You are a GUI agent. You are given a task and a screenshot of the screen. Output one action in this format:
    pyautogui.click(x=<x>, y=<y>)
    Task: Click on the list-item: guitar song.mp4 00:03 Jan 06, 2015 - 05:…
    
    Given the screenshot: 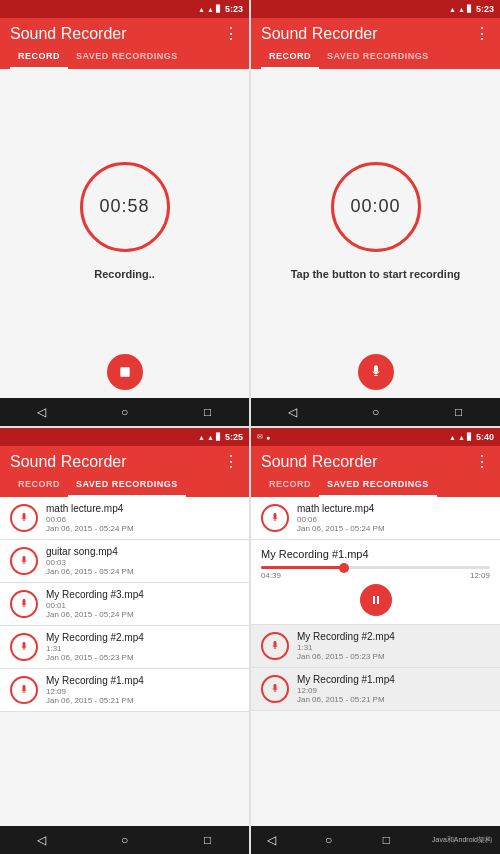 What is the action you would take?
    pyautogui.click(x=124, y=562)
    